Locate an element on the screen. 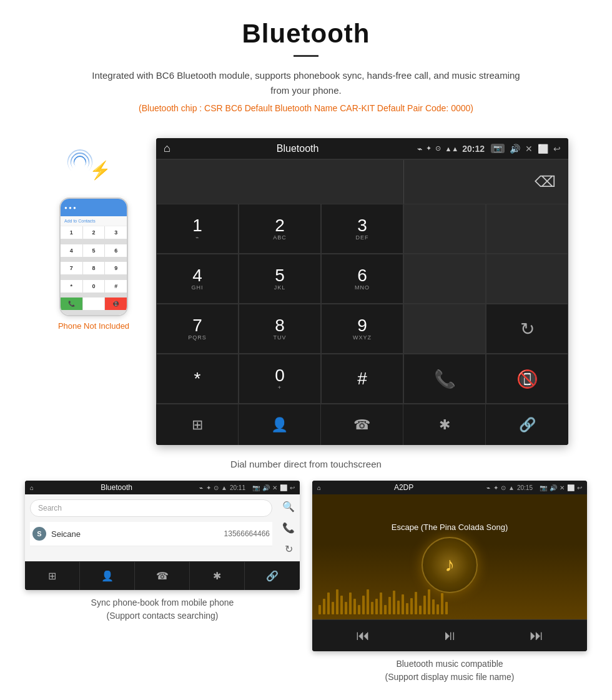  pb-nav-contacts: 👤 is located at coordinates (107, 576).